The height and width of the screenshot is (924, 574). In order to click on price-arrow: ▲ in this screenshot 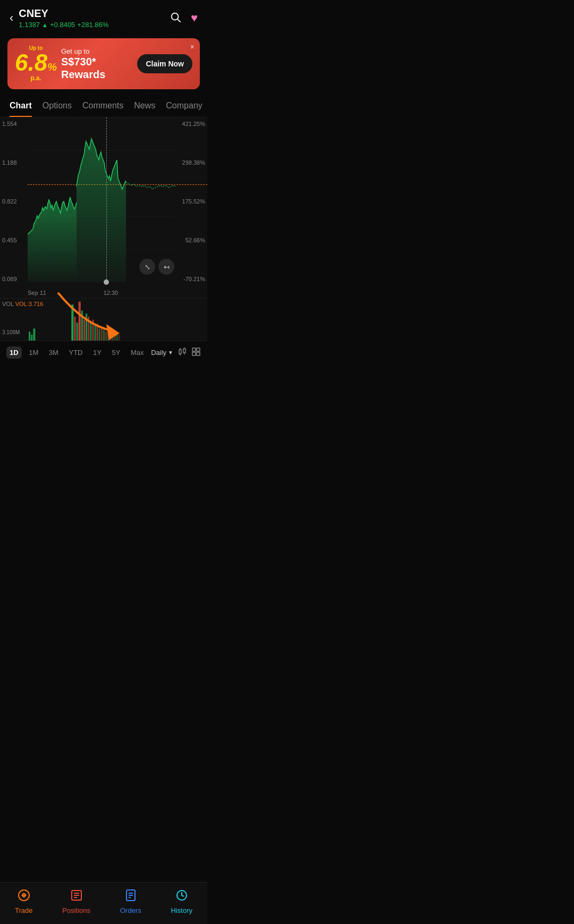, I will do `click(45, 25)`.